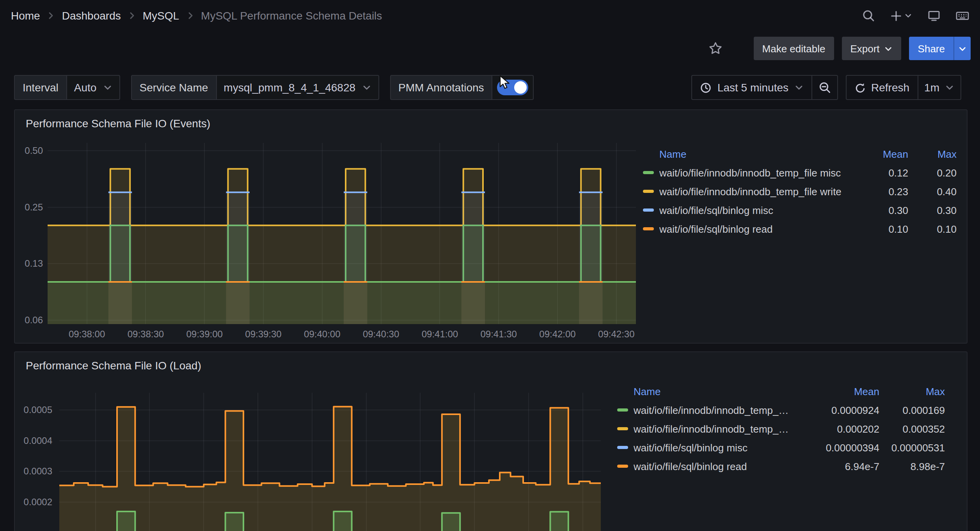 Image resolution: width=980 pixels, height=531 pixels. What do you see at coordinates (108, 362) in the screenshot?
I see `panel-title: Performance Schema File IO (Load)` at bounding box center [108, 362].